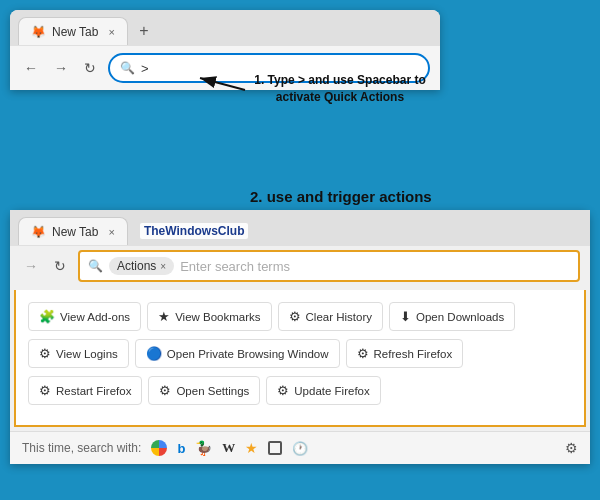 This screenshot has height=500, width=600. What do you see at coordinates (73, 231) in the screenshot?
I see `bottom-active-tab: 🦊 New Tab ×` at bounding box center [73, 231].